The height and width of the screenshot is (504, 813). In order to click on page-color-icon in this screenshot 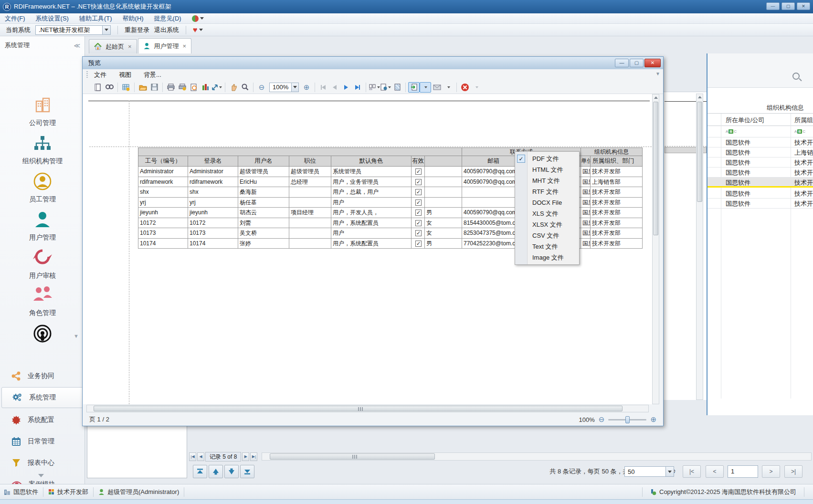, I will do `click(386, 87)`.